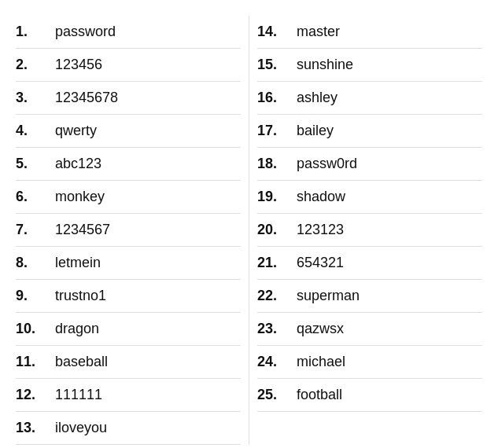  I want to click on item-value: qwerty, so click(76, 130).